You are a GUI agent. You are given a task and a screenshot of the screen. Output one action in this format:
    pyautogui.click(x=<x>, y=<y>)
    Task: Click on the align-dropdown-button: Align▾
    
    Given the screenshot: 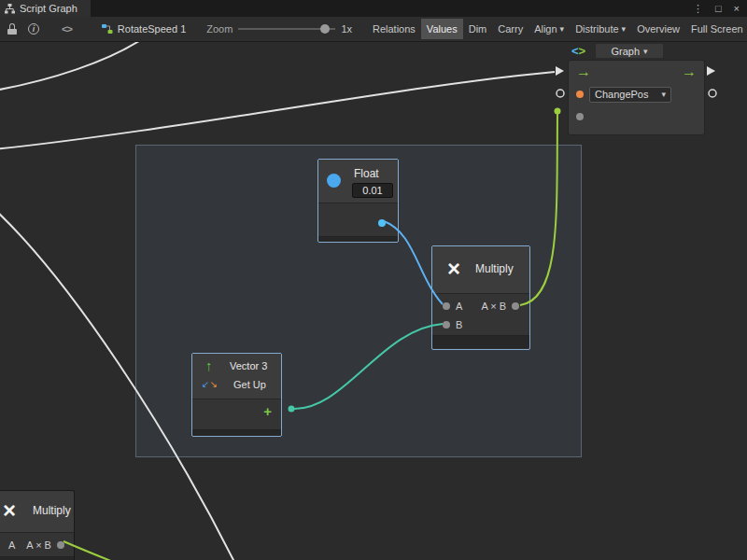 What is the action you would take?
    pyautogui.click(x=549, y=29)
    